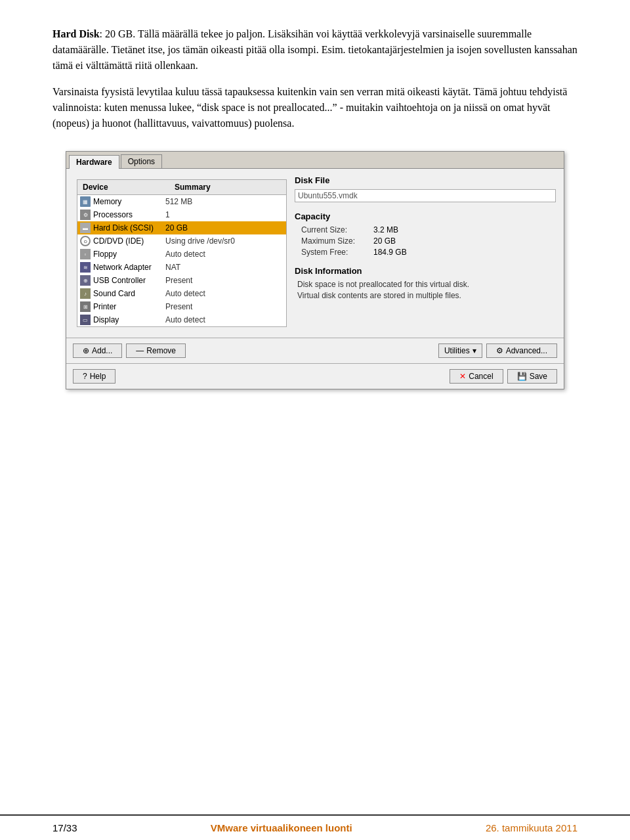  I want to click on cancel-label: Cancel, so click(480, 376).